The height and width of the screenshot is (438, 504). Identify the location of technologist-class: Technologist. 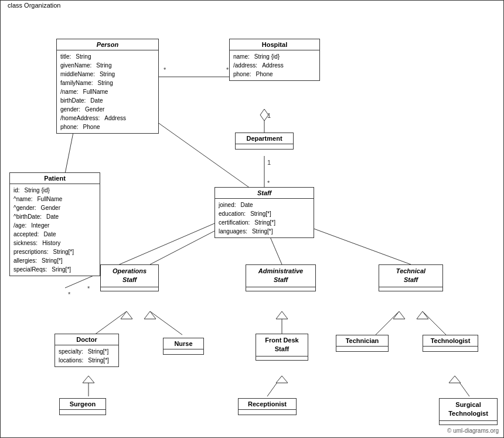
(450, 344).